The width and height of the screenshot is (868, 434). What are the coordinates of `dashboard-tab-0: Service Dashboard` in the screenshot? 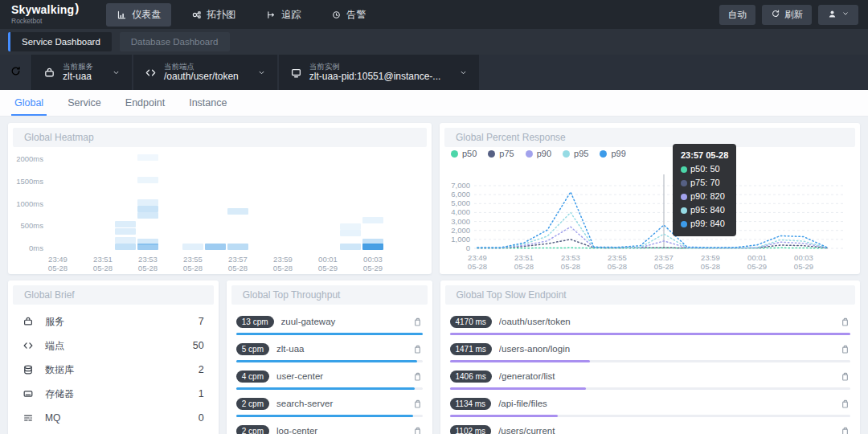 It's located at (59, 42).